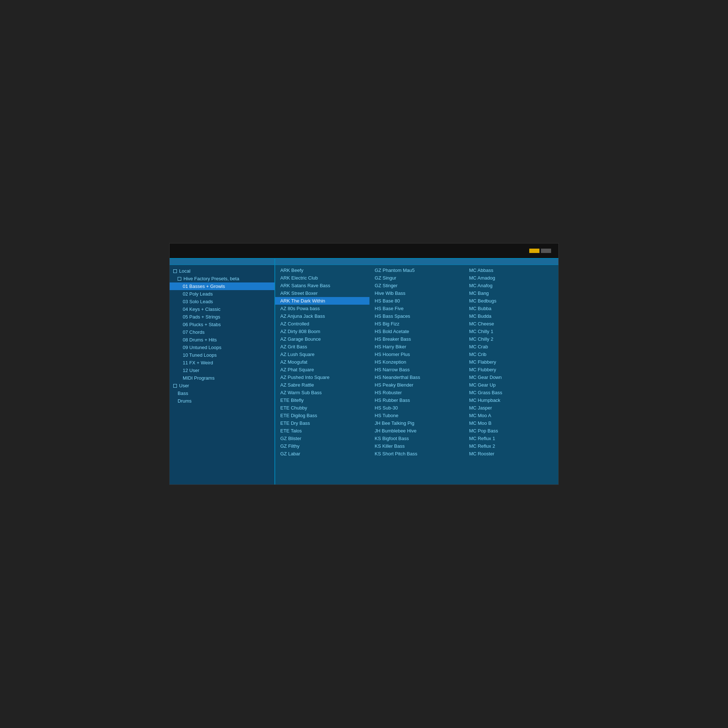 This screenshot has height=728, width=728. Describe the element at coordinates (511, 286) in the screenshot. I see `patch-item: MC Anafog` at that location.